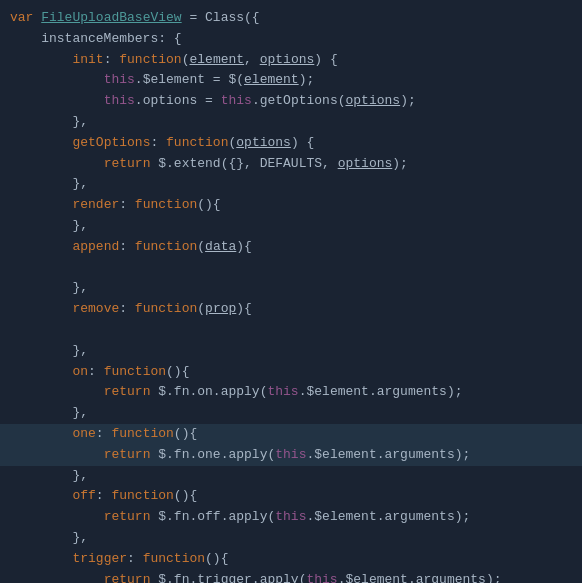 The width and height of the screenshot is (582, 583). I want to click on code-line-22: return $.fn.one.apply(this.$element.argu…, so click(291, 456).